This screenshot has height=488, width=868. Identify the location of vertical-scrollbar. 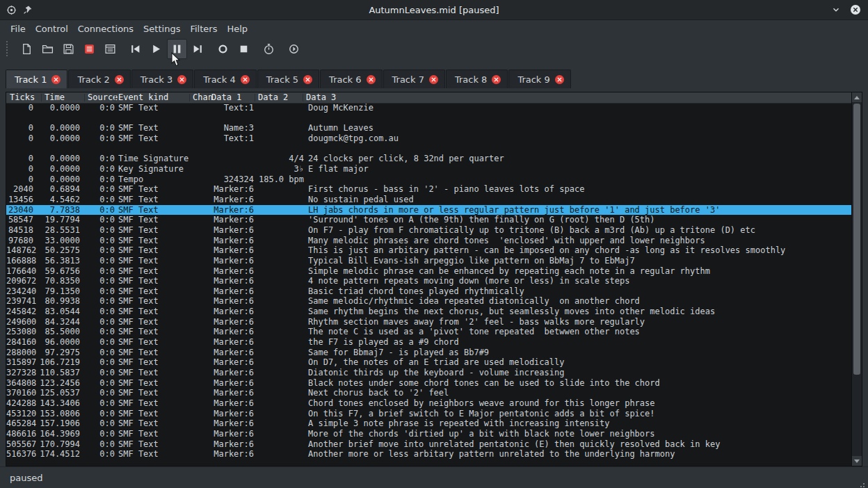
(857, 279).